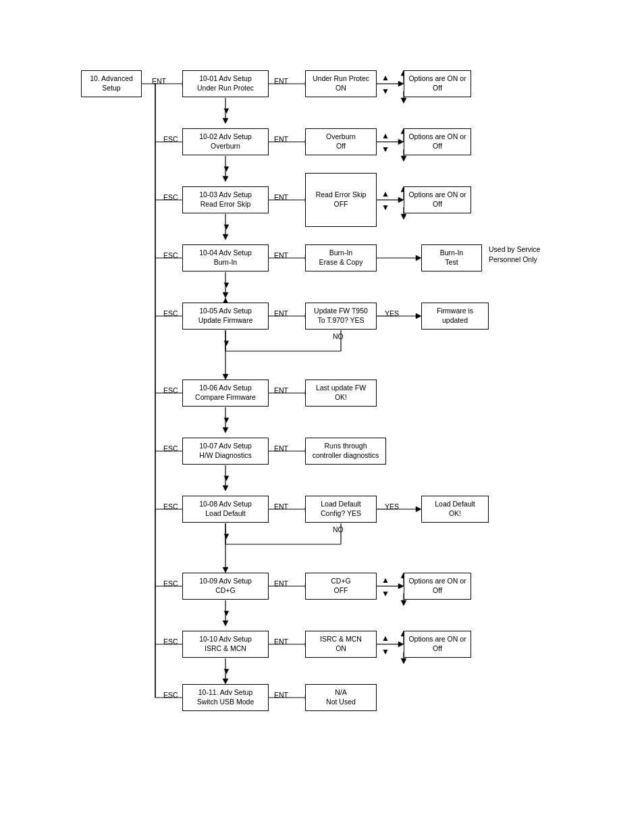 The image size is (644, 834). Describe the element at coordinates (171, 139) in the screenshot. I see `esc-label-02: ESC` at that location.